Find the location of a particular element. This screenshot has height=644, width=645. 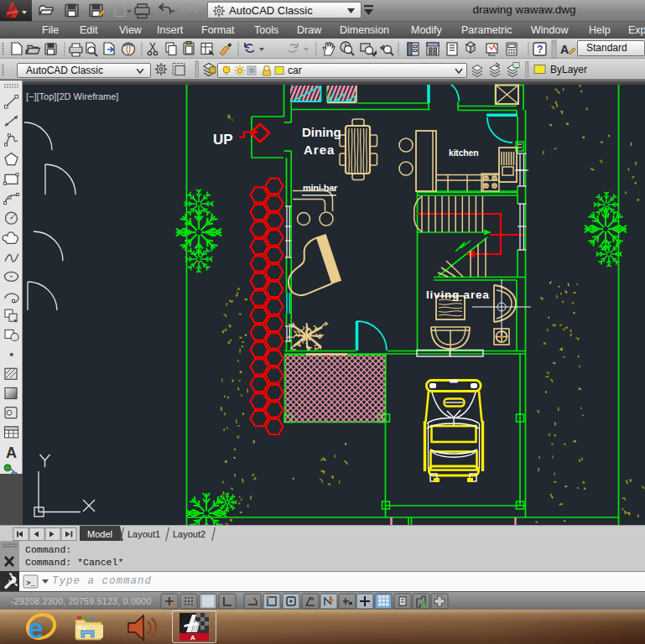

svg-text:-29208.2300, 20759.5123, 0.000: -29208.2300, 20759.5123, 0.0000 is located at coordinates (81, 601).